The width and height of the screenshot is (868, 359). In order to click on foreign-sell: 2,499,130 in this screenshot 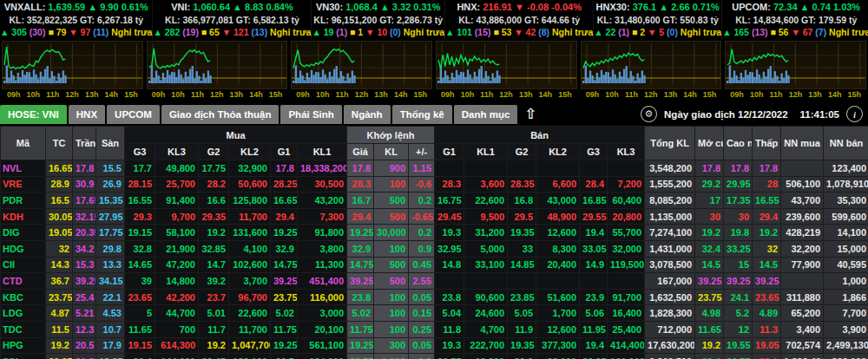, I will do `click(845, 345)`.